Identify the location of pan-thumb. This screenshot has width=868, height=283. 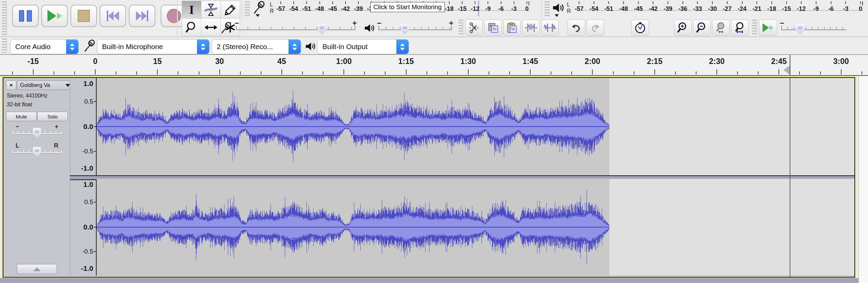
(37, 152).